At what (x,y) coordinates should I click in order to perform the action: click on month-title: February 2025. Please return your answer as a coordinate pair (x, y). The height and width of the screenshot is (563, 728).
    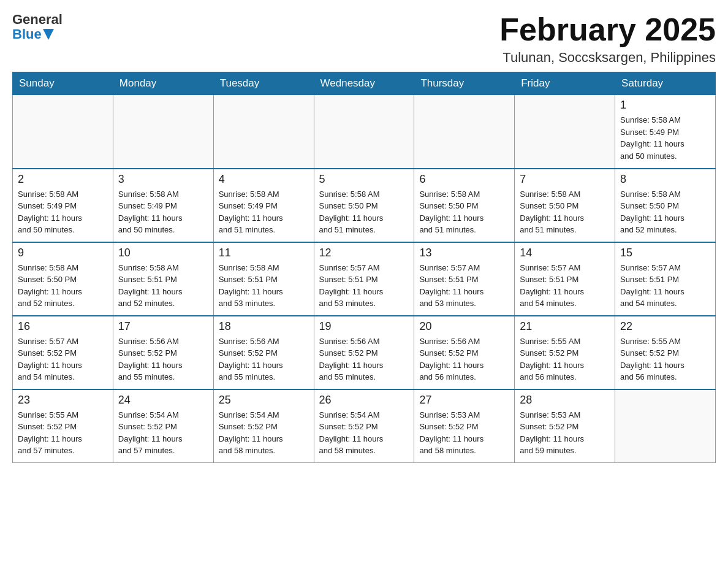
    Looking at the image, I should click on (608, 29).